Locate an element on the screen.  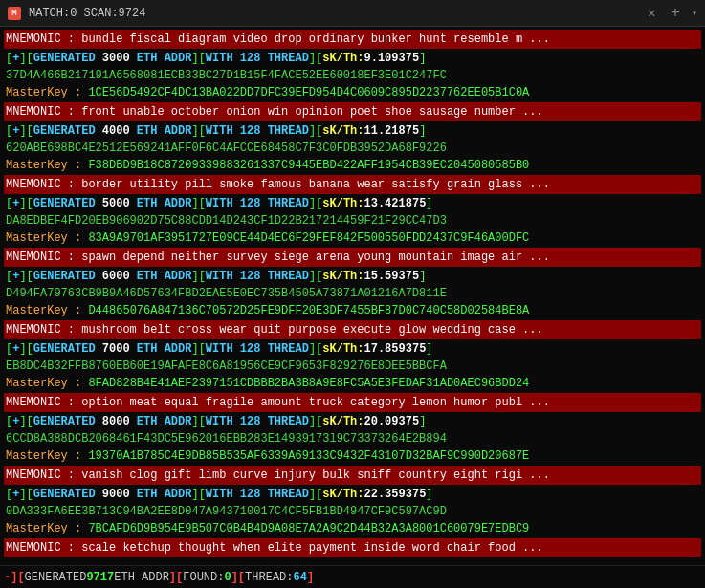
masterkey-val-2: F38DBD9B18C87209339883261337C9445EBD422A… is located at coordinates (308, 165).